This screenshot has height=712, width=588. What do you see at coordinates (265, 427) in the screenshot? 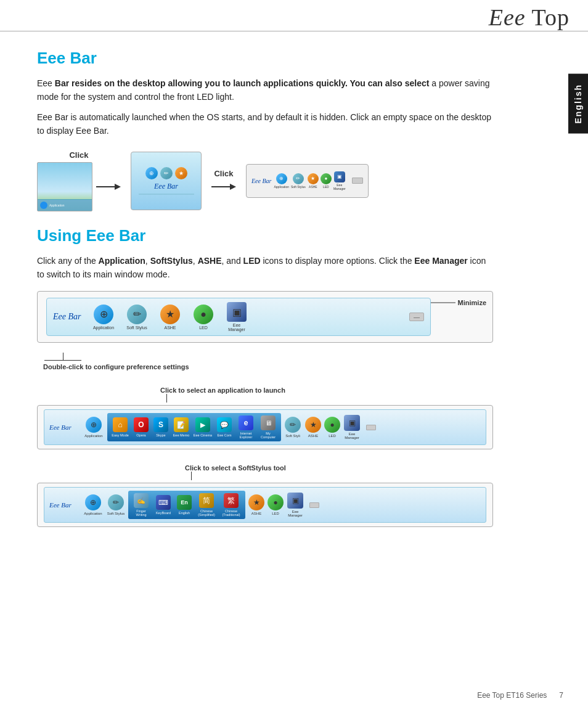
I see `app-expanded-row: Eee Bar ⊕ Application ⌂ Easy Mode O` at bounding box center [265, 427].